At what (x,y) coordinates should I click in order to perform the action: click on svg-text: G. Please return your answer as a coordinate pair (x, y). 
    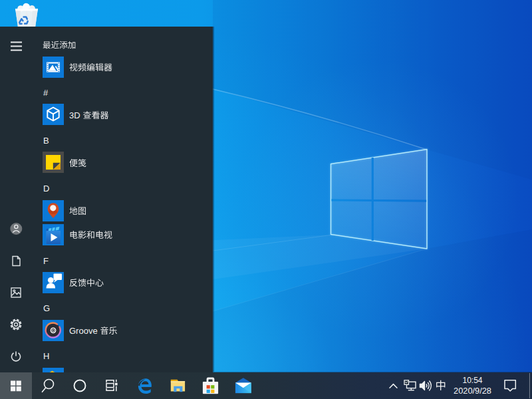
    Looking at the image, I should click on (47, 309).